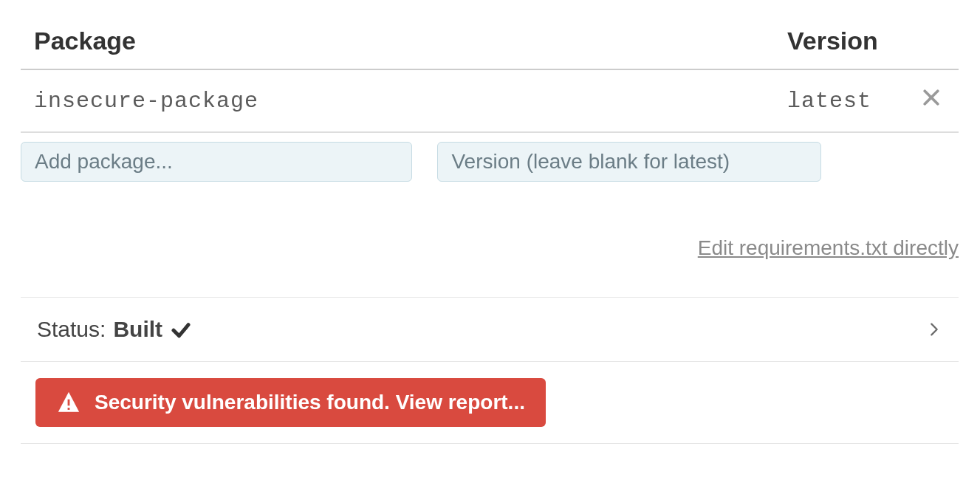 Image resolution: width=980 pixels, height=500 pixels. I want to click on header-package: Package, so click(397, 44).